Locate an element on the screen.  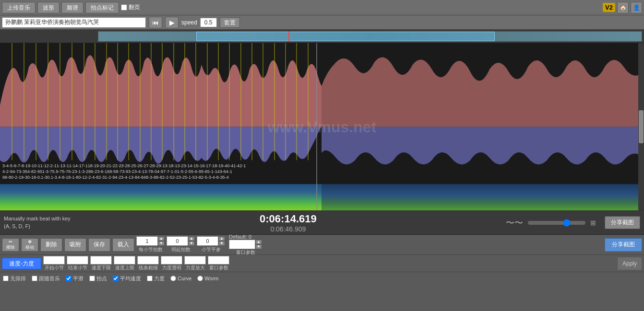
window-param-down: ▼ is located at coordinates (259, 247).